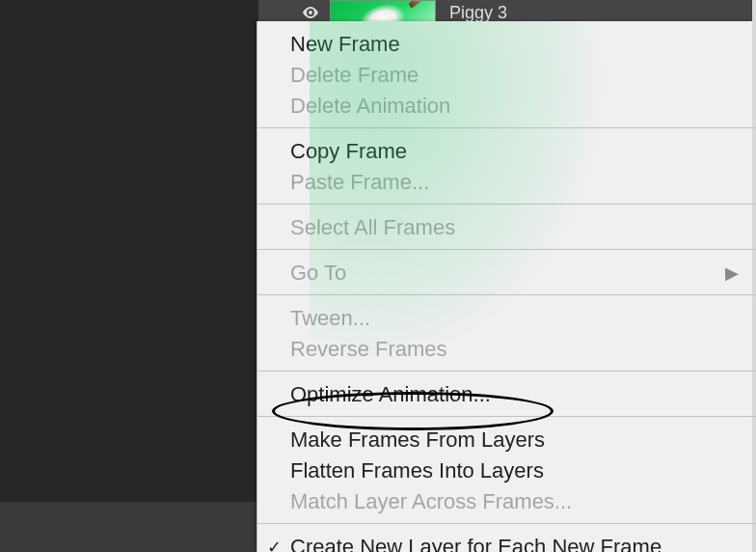  What do you see at coordinates (475, 14) in the screenshot?
I see `layer-name-label: Piggy 3` at bounding box center [475, 14].